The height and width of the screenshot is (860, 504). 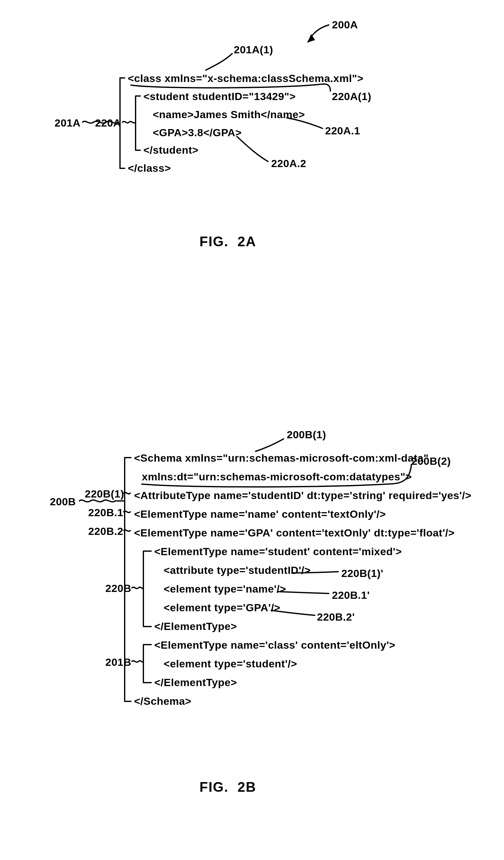 What do you see at coordinates (108, 123) in the screenshot?
I see `label-220A: 220A` at bounding box center [108, 123].